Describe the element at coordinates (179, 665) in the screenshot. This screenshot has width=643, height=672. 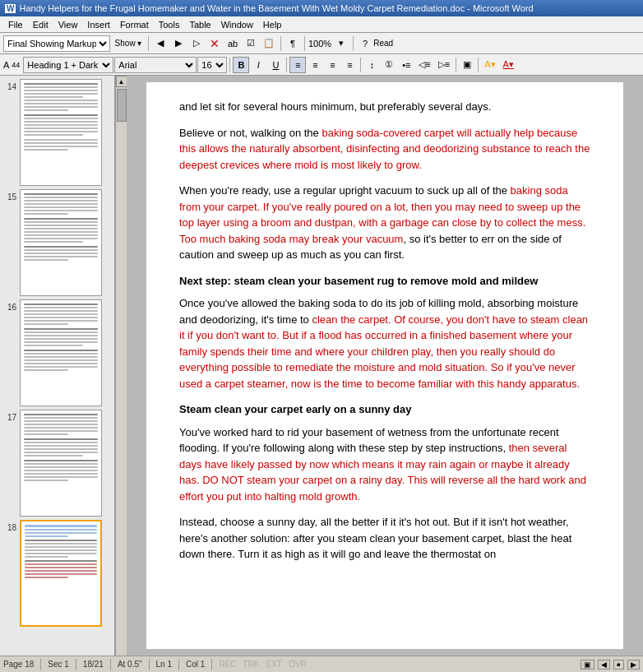
I see `status-sep5` at that location.